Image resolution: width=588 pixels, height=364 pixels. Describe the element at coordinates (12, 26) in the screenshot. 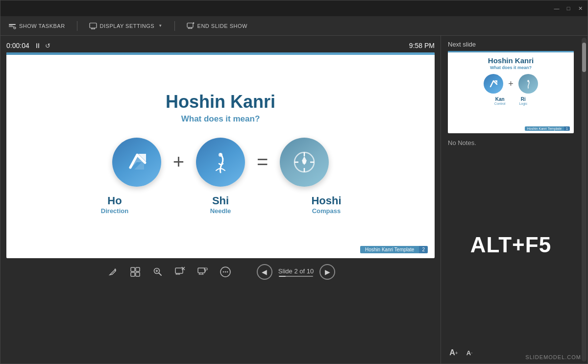

I see `show-taskbar-icon` at that location.